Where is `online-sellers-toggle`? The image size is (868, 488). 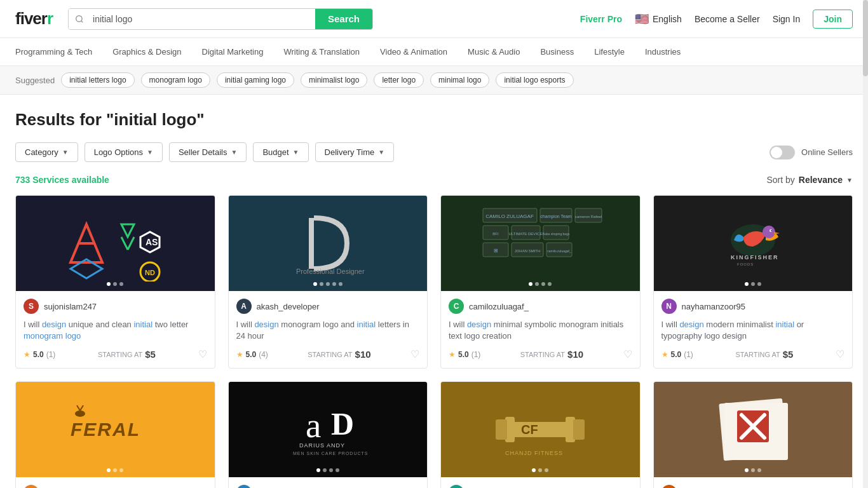
online-sellers-toggle is located at coordinates (782, 152).